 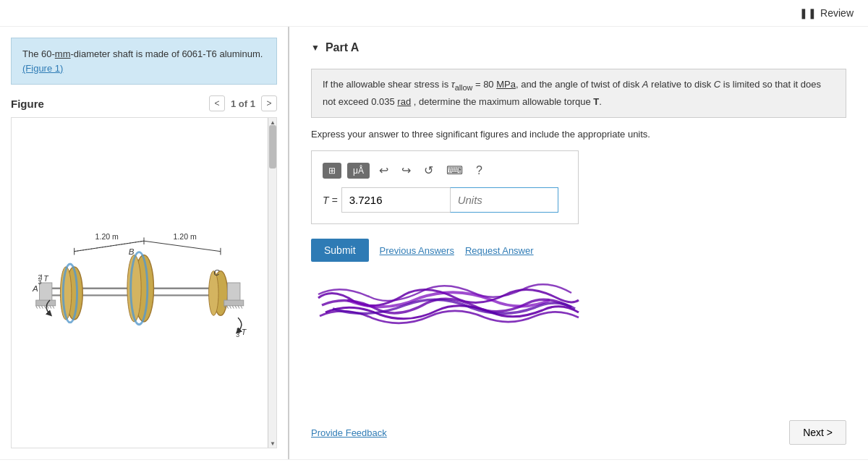 I want to click on toolbar: ⊞ μÅ ↩ ↪ ↺ ⌨ ?, so click(x=445, y=171).